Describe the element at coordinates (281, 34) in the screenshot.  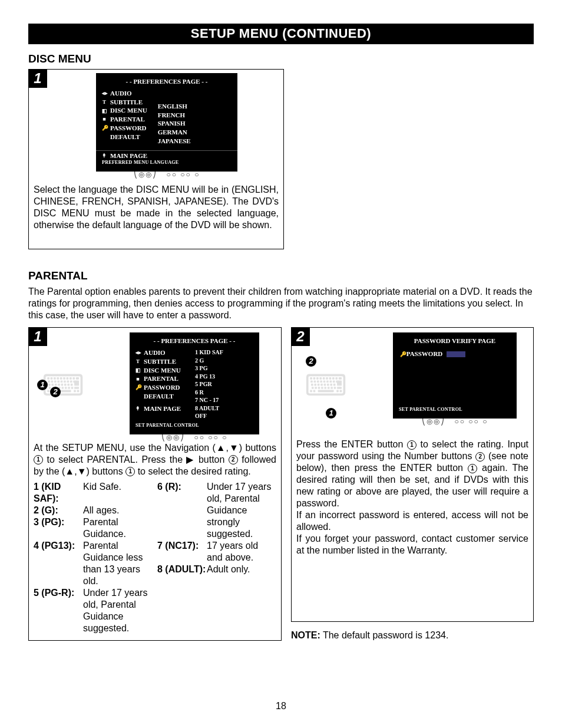
I see `page-banner: SETUP MENU (CONTINUED)` at that location.